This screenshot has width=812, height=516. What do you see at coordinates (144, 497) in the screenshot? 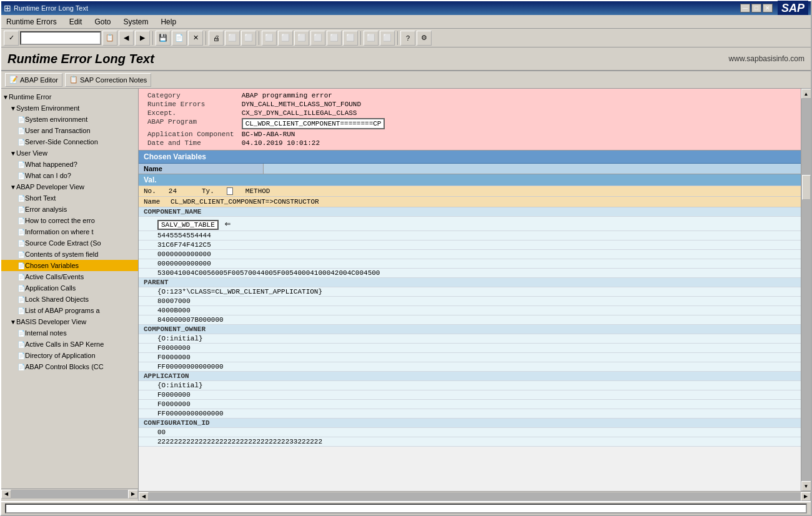
I see `hscroll-left: ◀` at bounding box center [144, 497].